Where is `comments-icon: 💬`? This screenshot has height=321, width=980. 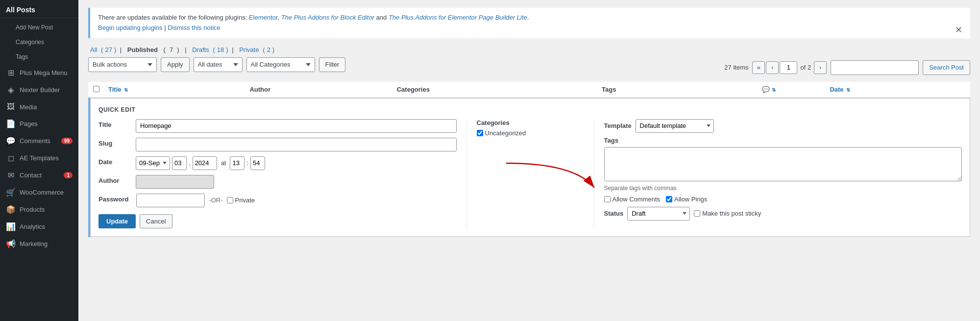
comments-icon: 💬 is located at coordinates (11, 141).